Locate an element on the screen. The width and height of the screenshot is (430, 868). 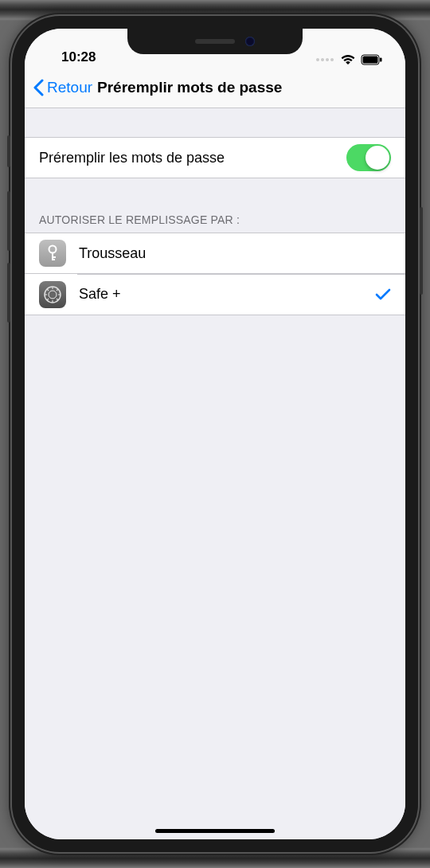
status-time: 10:28 is located at coordinates (78, 57).